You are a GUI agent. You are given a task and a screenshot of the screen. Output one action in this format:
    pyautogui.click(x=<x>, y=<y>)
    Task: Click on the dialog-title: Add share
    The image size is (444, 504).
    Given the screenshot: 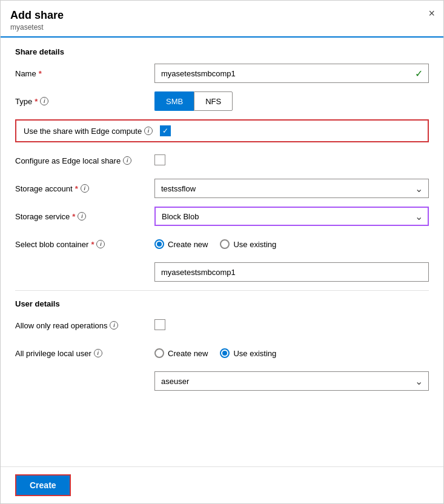 What is the action you would take?
    pyautogui.click(x=222, y=16)
    